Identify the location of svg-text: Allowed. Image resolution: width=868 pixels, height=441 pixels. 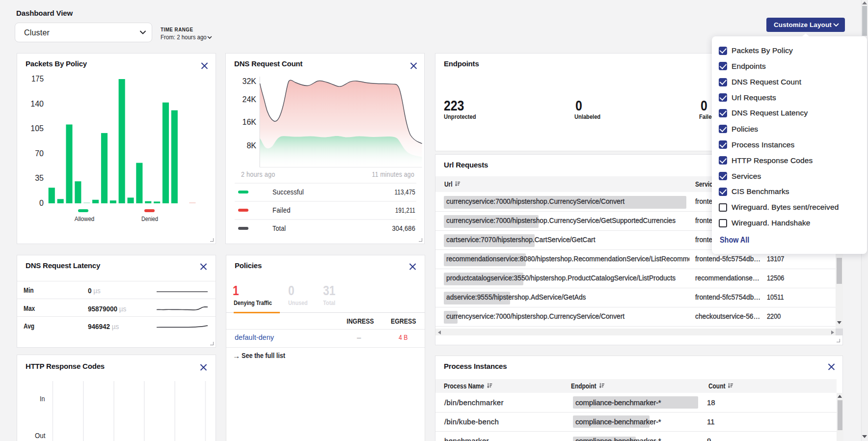
(84, 219).